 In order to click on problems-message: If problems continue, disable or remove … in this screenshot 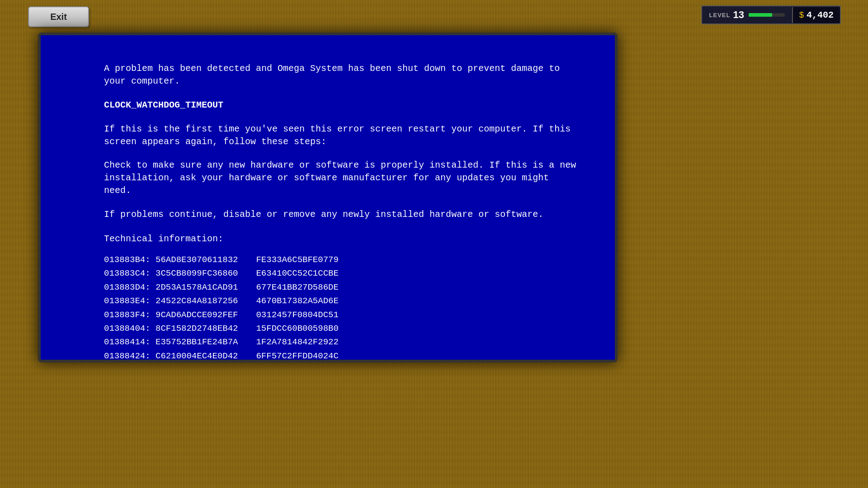, I will do `click(341, 215)`.